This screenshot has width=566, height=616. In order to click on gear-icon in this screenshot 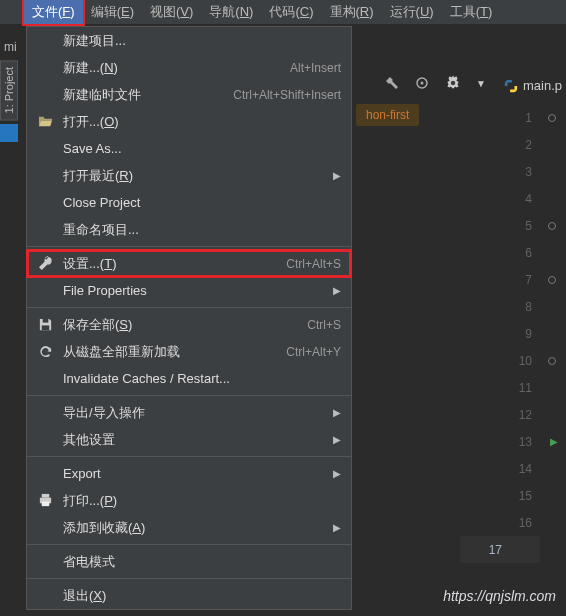, I will do `click(453, 83)`.